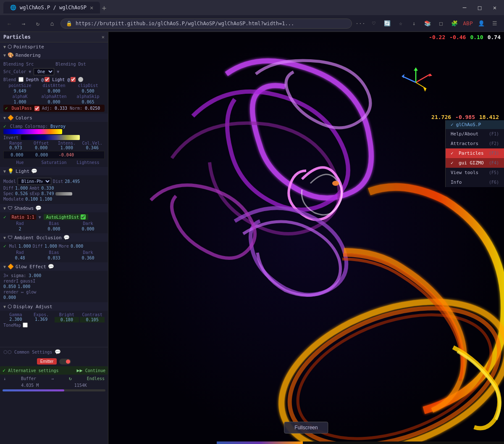 The width and height of the screenshot is (504, 444). Describe the element at coordinates (387, 24) in the screenshot. I see `sync-button: 🔄` at that location.